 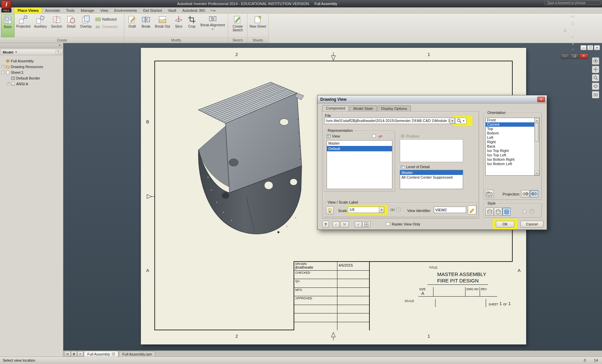 What do you see at coordinates (382, 210) in the screenshot?
I see `scale-dropdown-icon: ▼` at bounding box center [382, 210].